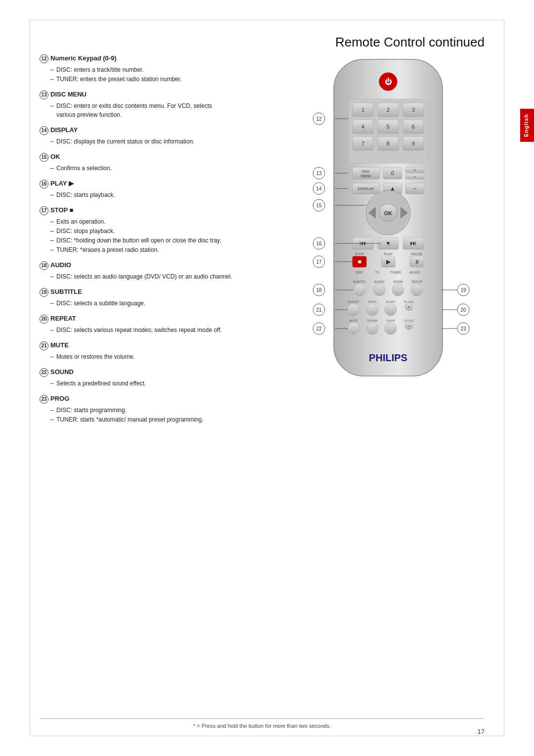 Image resolution: width=534 pixels, height=756 pixels. I want to click on section-label-16: PLAY ▶, so click(62, 183).